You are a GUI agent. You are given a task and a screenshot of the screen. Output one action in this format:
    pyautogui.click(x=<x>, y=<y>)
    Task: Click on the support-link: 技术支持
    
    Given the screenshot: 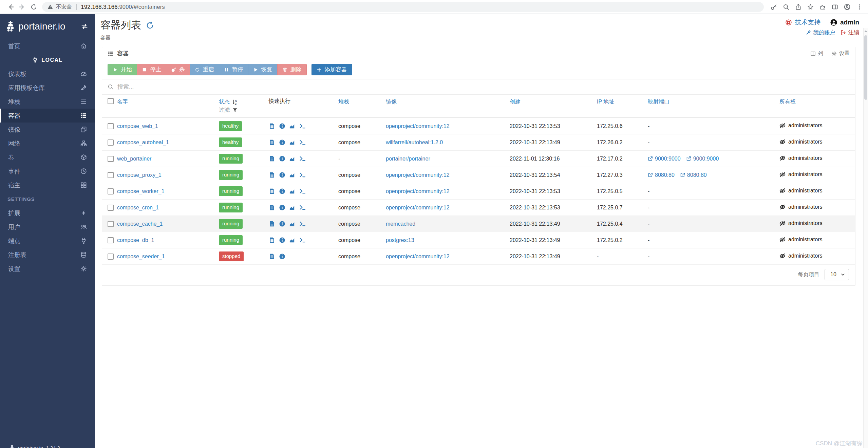 What is the action you would take?
    pyautogui.click(x=803, y=22)
    